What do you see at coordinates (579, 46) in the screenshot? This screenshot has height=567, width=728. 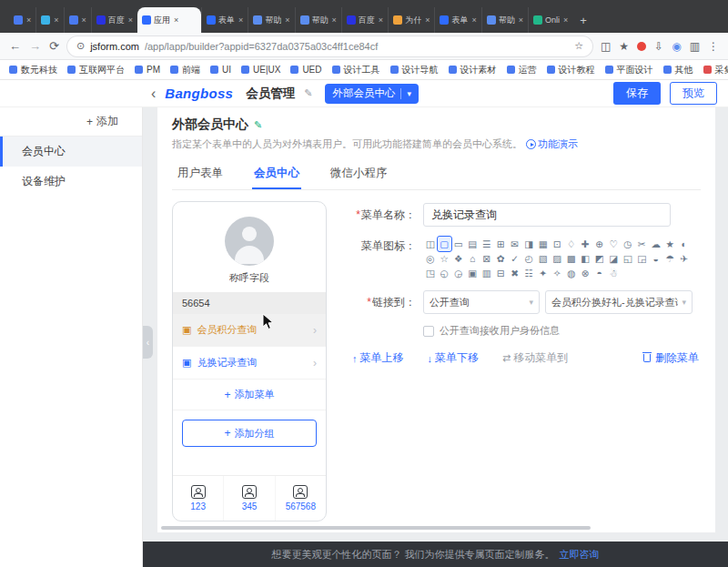 I see `bookmark-star-icon: ☆` at bounding box center [579, 46].